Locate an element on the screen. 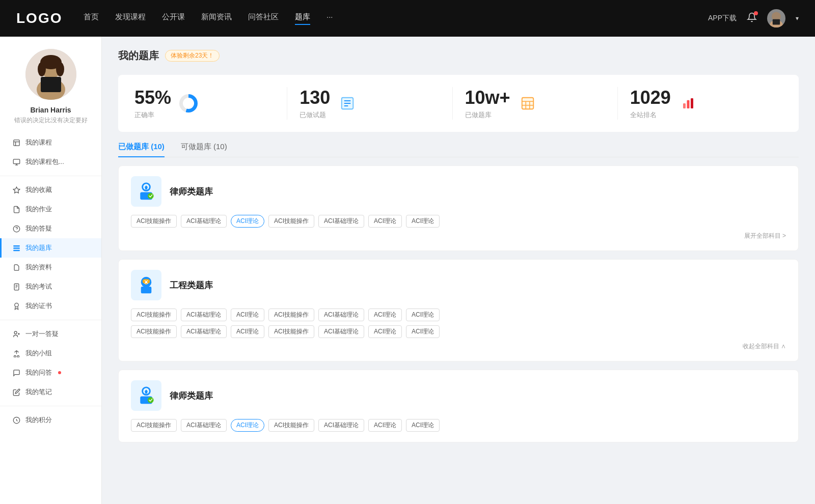  stat-ranking: 1029 全站排名 is located at coordinates (700, 103).